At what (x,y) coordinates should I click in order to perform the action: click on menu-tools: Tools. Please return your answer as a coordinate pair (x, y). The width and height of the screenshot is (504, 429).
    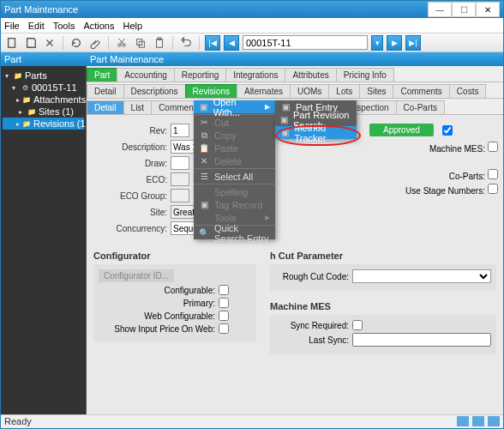
    Looking at the image, I should click on (64, 26).